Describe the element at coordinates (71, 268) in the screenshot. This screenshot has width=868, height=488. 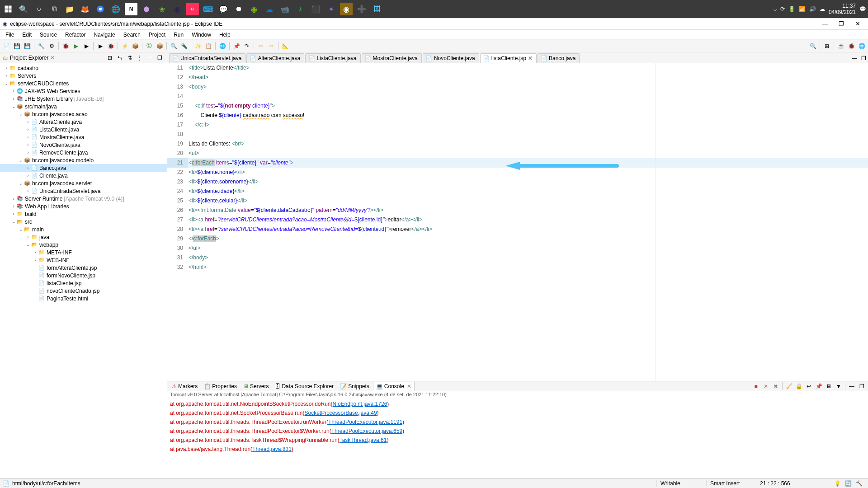
I see `tree-formaltera: formAlteraCliente.jsp` at that location.